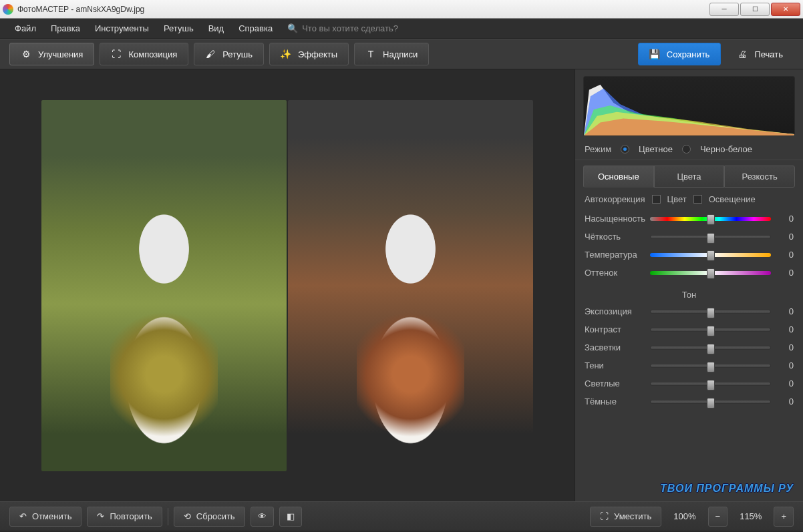 The image size is (803, 532). I want to click on slider-contrast-track, so click(711, 330).